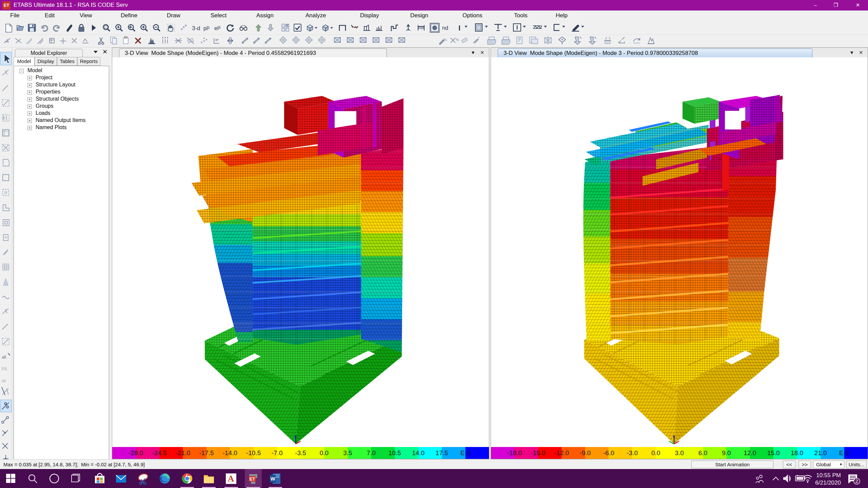 The width and height of the screenshot is (868, 488). What do you see at coordinates (218, 28) in the screenshot?
I see `svg-text: elᵟ` at bounding box center [218, 28].